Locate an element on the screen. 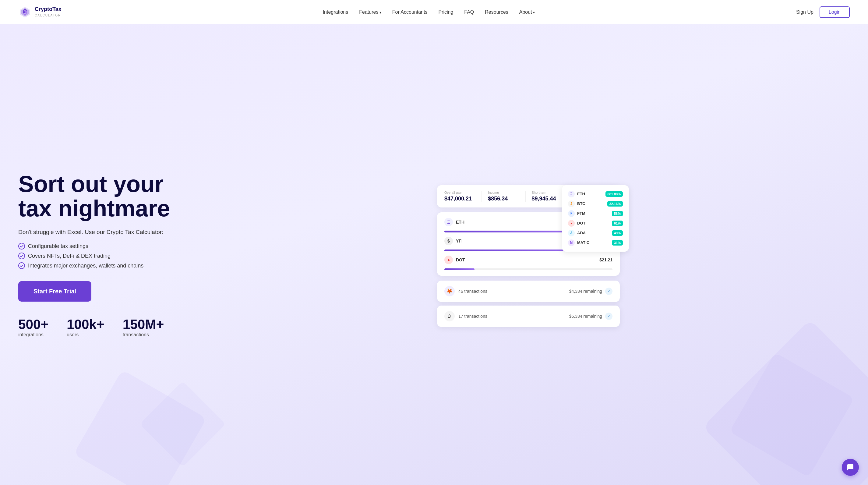  float-ada-name: ADA is located at coordinates (582, 233).